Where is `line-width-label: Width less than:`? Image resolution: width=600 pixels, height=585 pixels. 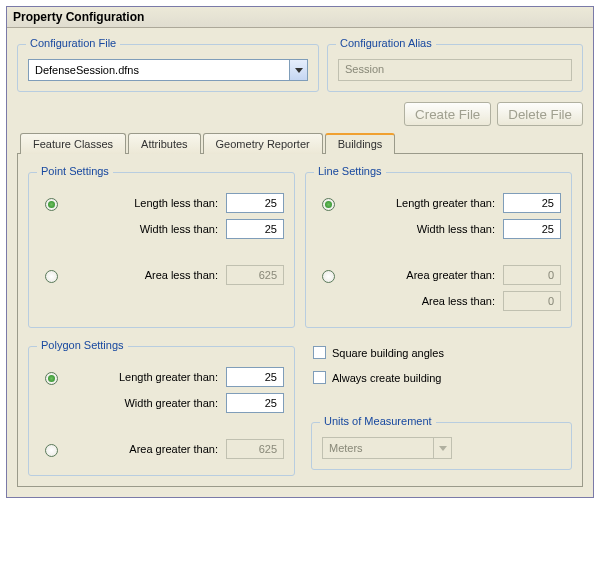
line-width-label: Width less than: is located at coordinates (420, 229).